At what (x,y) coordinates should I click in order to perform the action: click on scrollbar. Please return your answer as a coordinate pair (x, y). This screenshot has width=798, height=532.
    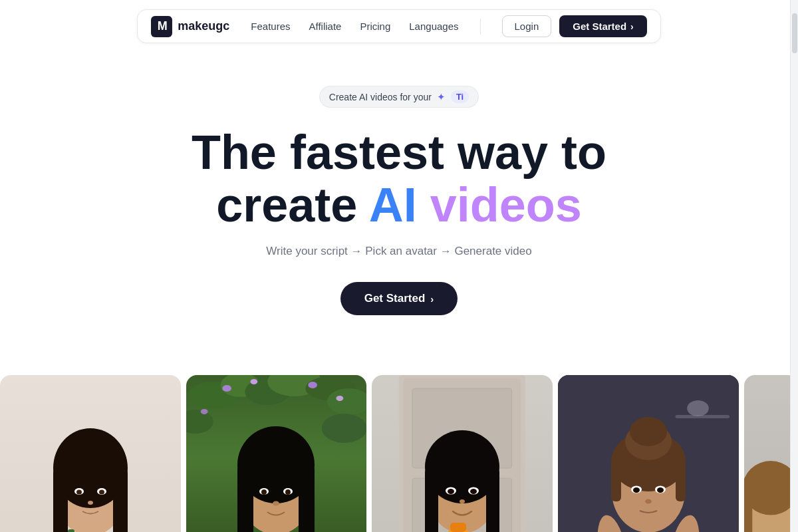
    Looking at the image, I should click on (794, 266).